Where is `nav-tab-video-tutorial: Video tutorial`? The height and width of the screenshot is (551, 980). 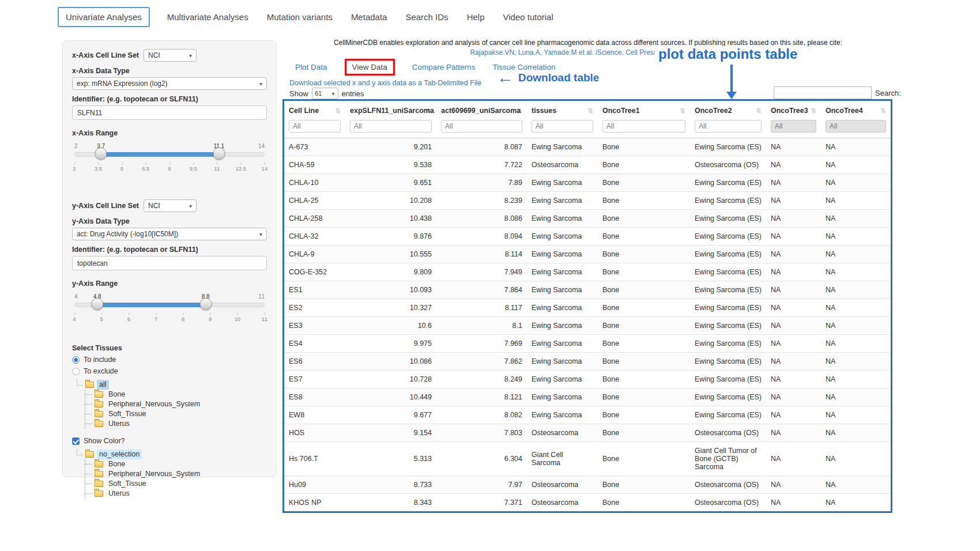
nav-tab-video-tutorial: Video tutorial is located at coordinates (528, 17).